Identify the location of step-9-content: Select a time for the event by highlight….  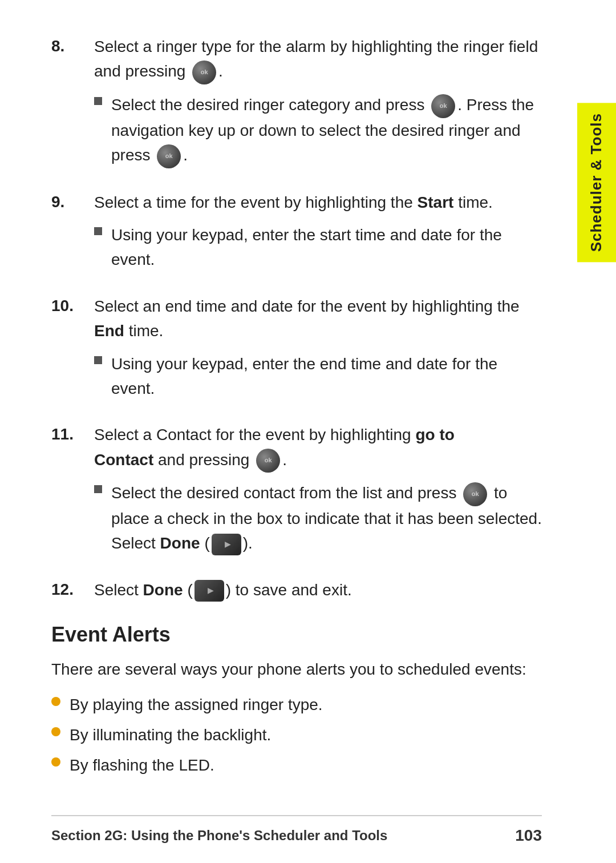
(318, 234).